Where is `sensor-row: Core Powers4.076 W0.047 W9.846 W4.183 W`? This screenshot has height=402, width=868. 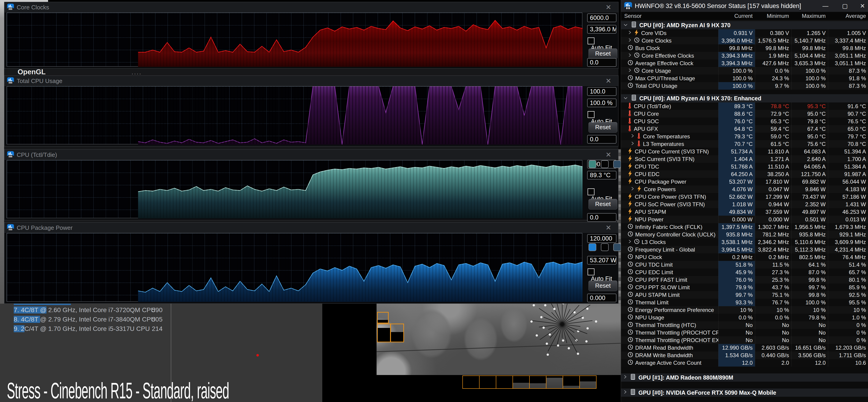
sensor-row: Core Powers4.076 W0.047 W9.846 W4.183 W is located at coordinates (745, 189).